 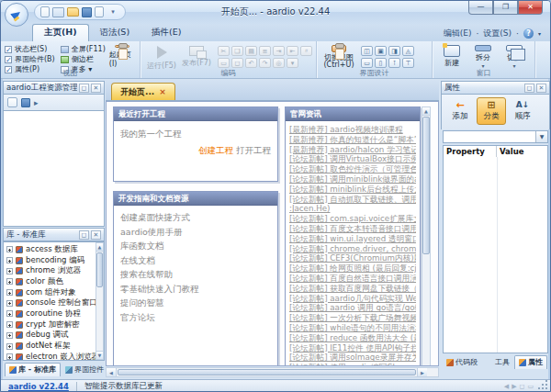 What do you see at coordinates (491, 111) in the screenshot?
I see `categorize-button: ⊞ 分类` at bounding box center [491, 111].